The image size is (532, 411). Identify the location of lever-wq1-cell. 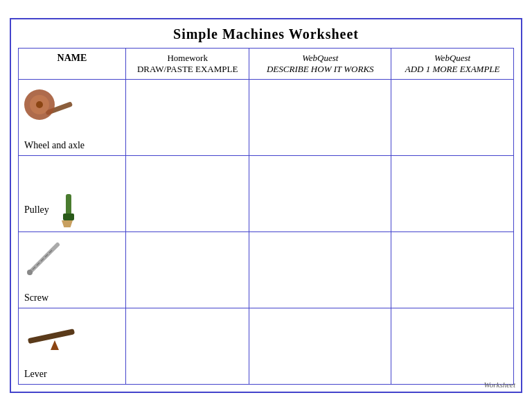
(320, 347).